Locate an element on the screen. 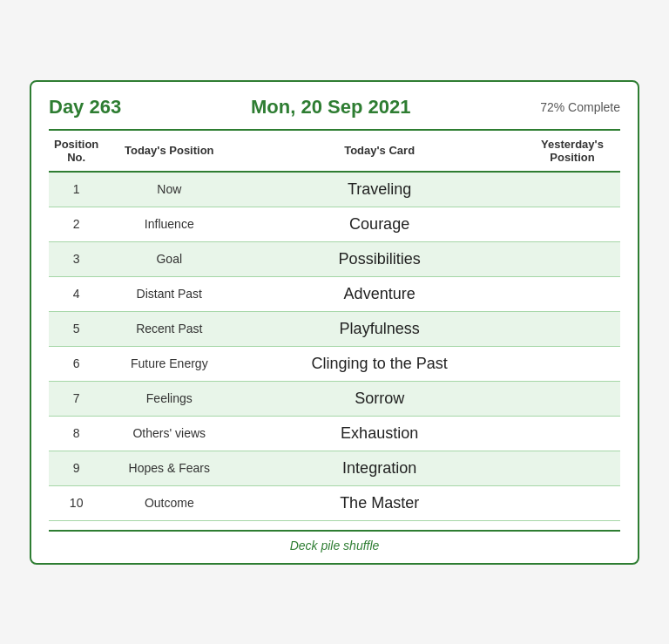 The height and width of the screenshot is (644, 669). cell-today-card: Adventure is located at coordinates (380, 294).